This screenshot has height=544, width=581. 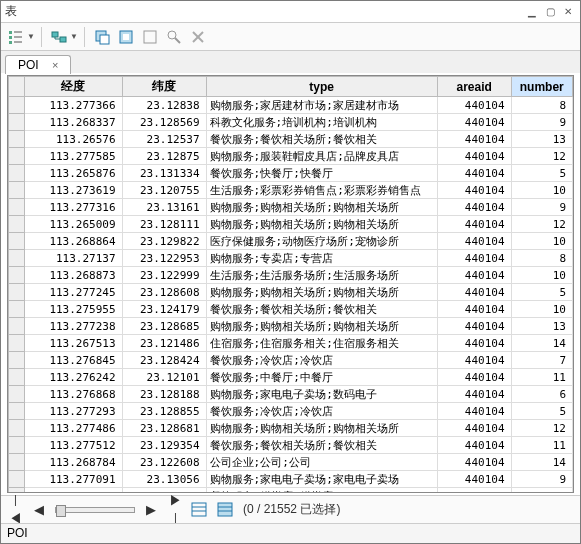 I want to click on cell-lng: 113.277091, so click(x=74, y=480).